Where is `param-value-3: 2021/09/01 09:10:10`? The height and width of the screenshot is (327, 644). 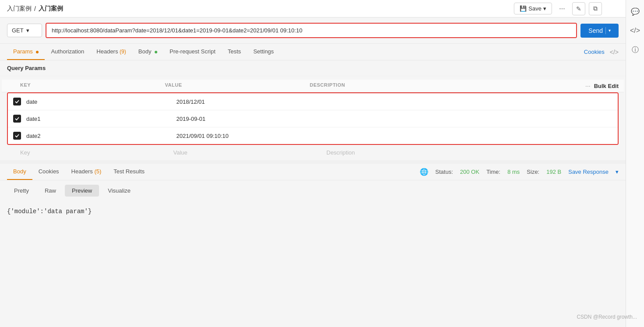 param-value-3: 2021/09/01 09:10:10 is located at coordinates (244, 136).